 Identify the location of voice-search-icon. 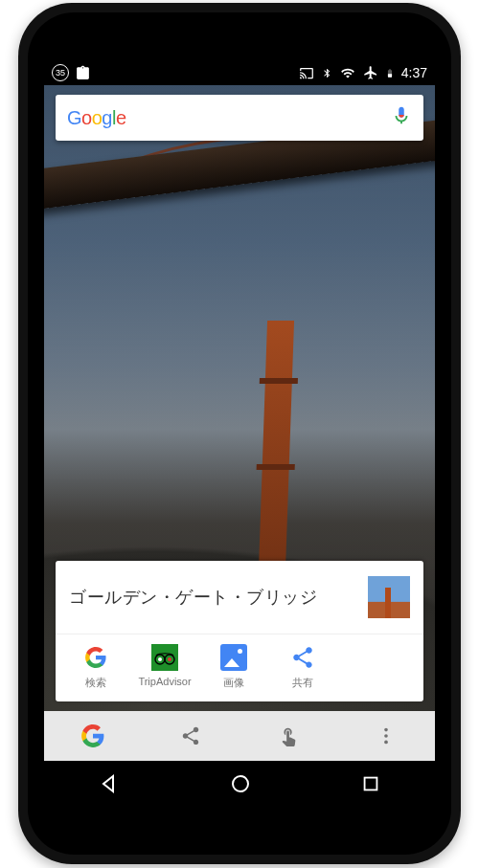
(401, 118).